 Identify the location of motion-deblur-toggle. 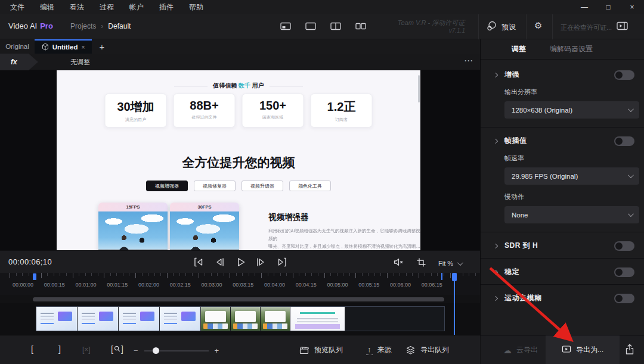
(624, 298).